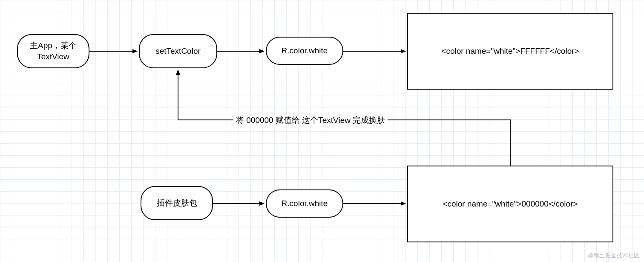 The height and width of the screenshot is (262, 644). What do you see at coordinates (178, 51) in the screenshot?
I see `node-set-text-color: setTextColor` at bounding box center [178, 51].